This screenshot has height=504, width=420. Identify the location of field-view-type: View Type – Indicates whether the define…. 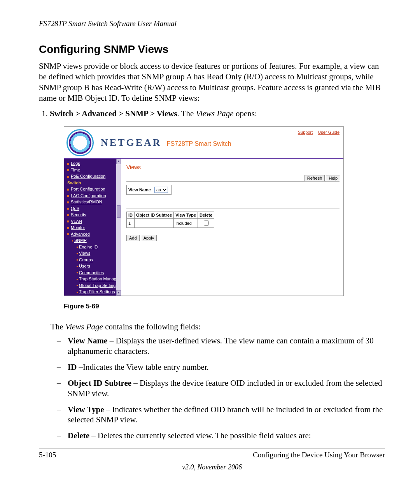
(223, 415).